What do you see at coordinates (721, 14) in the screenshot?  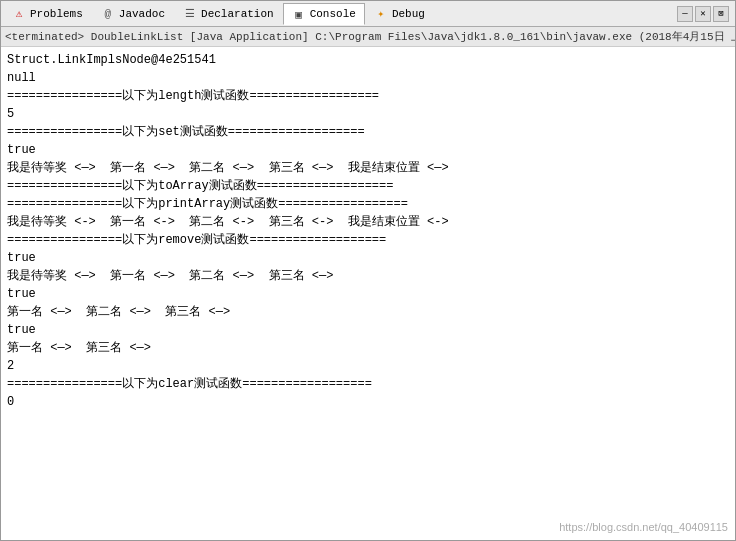 I see `close-button: ⊠` at bounding box center [721, 14].